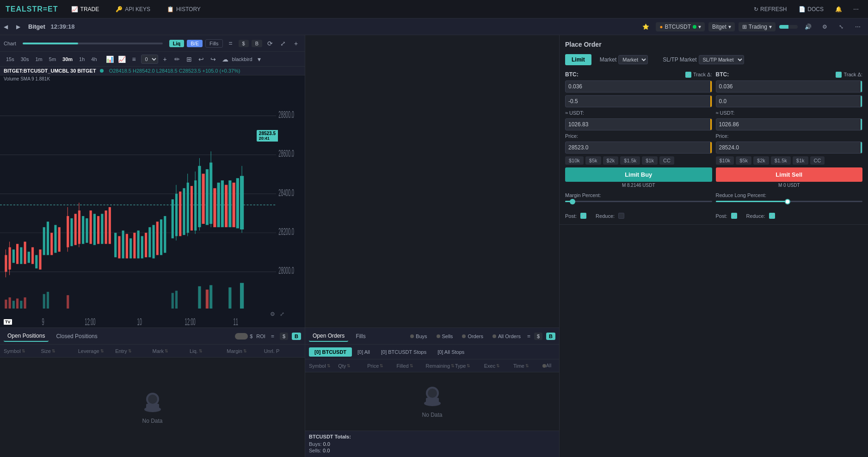 This screenshot has height=457, width=868. I want to click on tf-15s: 15s, so click(10, 59).